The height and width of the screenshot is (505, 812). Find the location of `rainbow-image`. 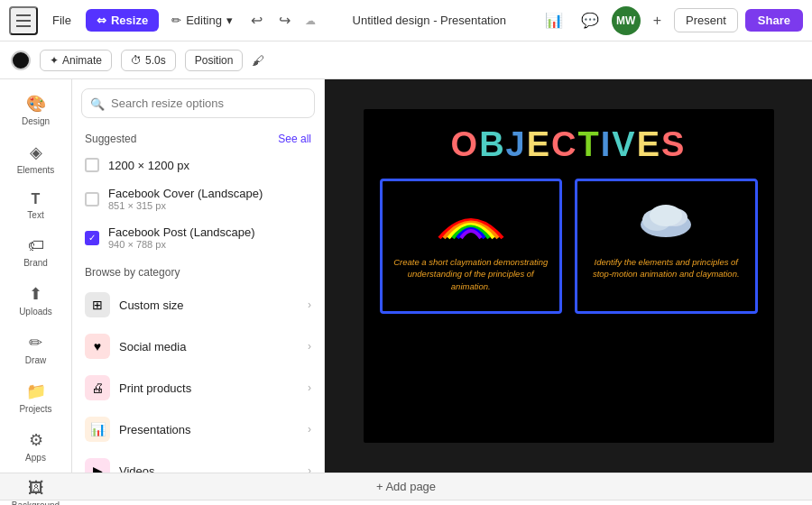

rainbow-image is located at coordinates (471, 220).